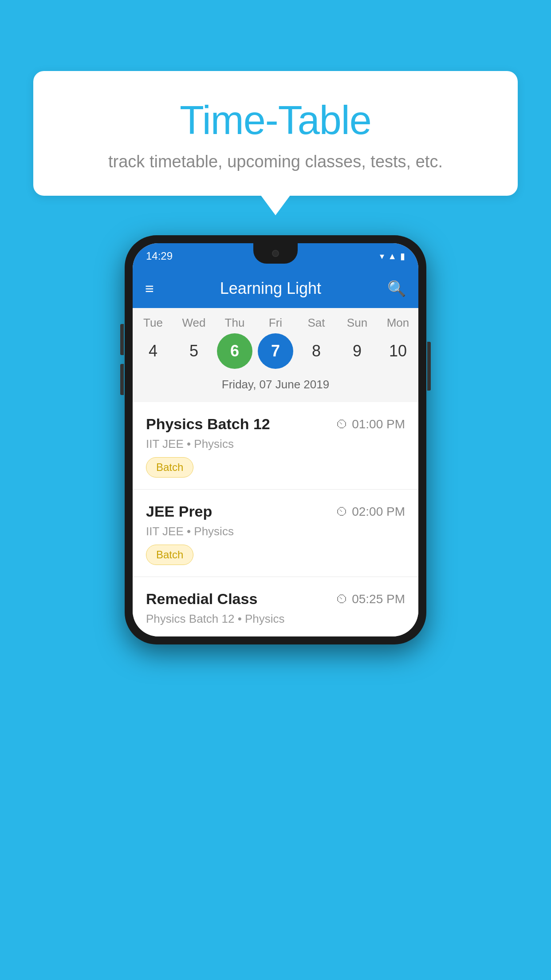 Image resolution: width=551 pixels, height=980 pixels. I want to click on date-5: 5, so click(194, 351).